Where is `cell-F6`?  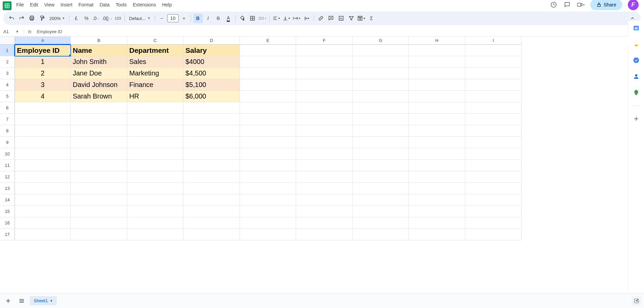
cell-F6 is located at coordinates (324, 108).